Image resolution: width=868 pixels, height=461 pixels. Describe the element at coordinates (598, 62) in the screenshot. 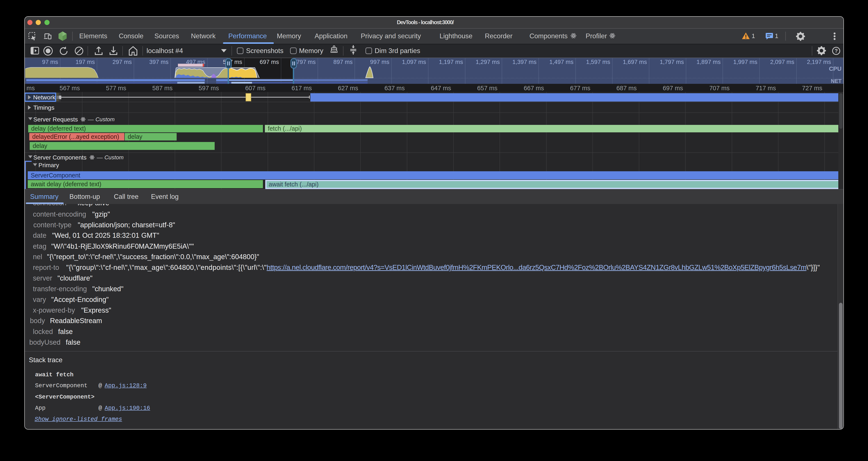

I see `svg-text: 1,597 ms` at that location.